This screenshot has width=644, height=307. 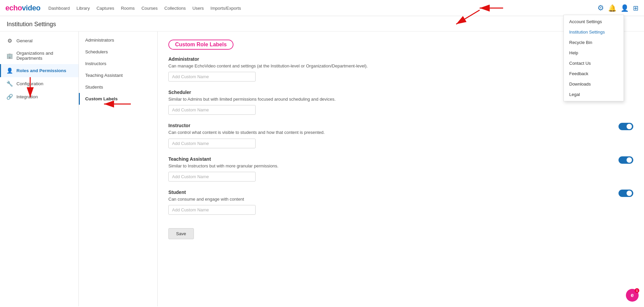 What do you see at coordinates (594, 32) in the screenshot?
I see `dropdown-institution-settings: Institution Settings` at bounding box center [594, 32].